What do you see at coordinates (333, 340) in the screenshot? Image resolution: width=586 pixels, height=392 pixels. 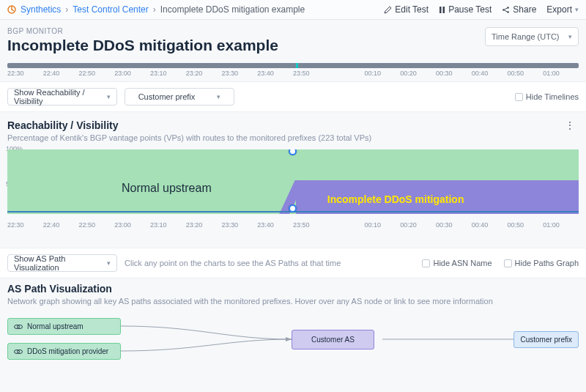 I see `node-label: Customer AS` at bounding box center [333, 340].